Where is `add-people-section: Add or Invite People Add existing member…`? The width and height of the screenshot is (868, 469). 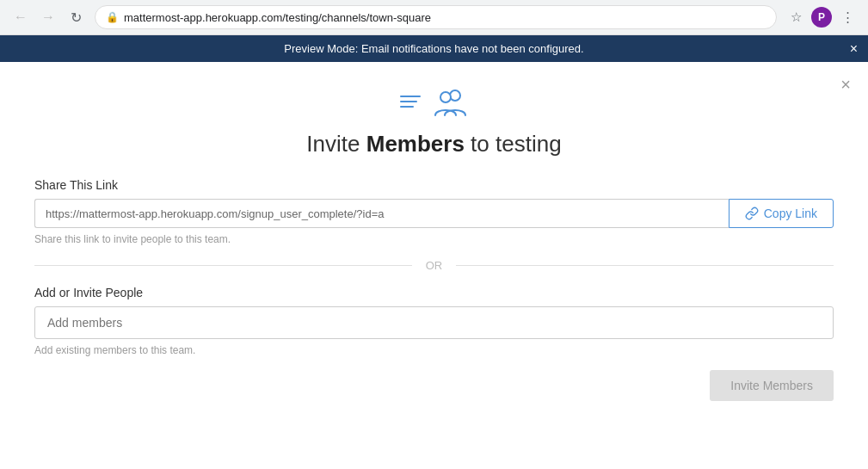 add-people-section: Add or Invite People Add existing member… is located at coordinates (434, 321).